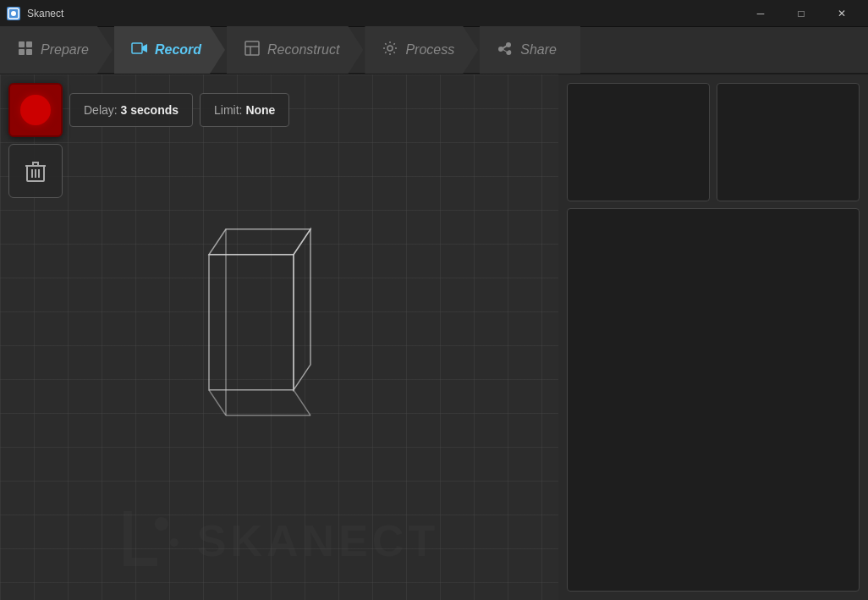 The width and height of the screenshot is (868, 600). Describe the element at coordinates (64, 50) in the screenshot. I see `tab-prepare-label: Prepare` at that location.